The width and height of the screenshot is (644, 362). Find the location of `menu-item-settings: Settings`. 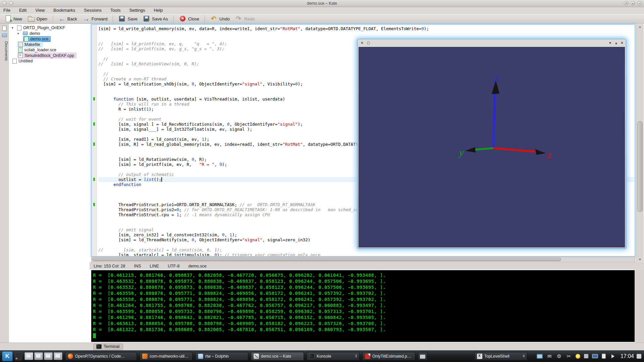

menu-item-settings: Settings is located at coordinates (137, 10).